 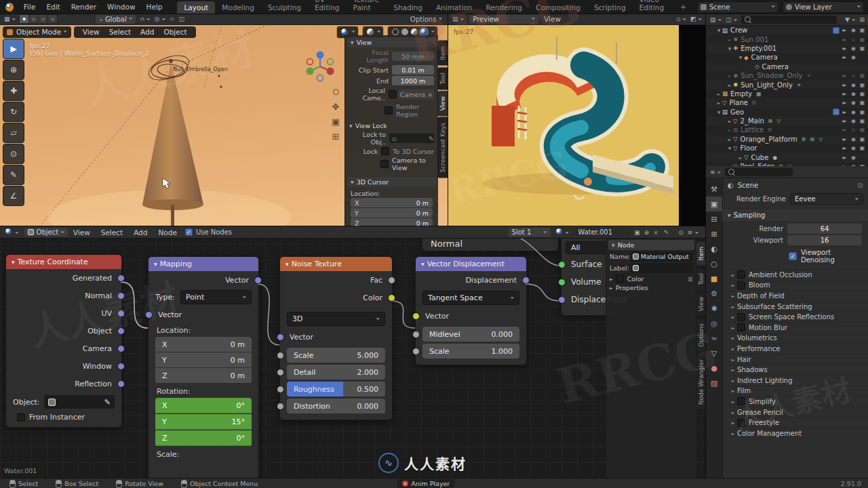 What do you see at coordinates (701, 279) in the screenshot?
I see `sidebar-tab: Tool` at bounding box center [701, 279].